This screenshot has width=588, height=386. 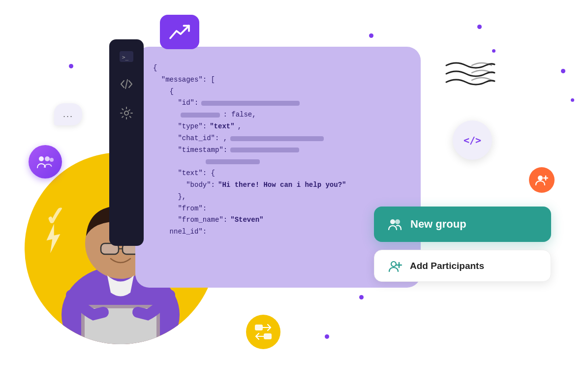 I want to click on code-line-1: {, so click(x=278, y=68).